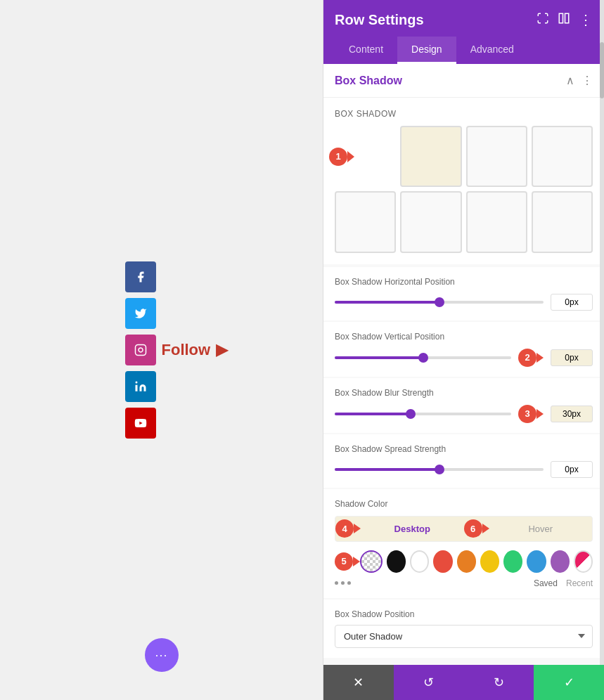  What do you see at coordinates (541, 529) in the screenshot?
I see `hover-state-btn: Hover` at bounding box center [541, 529].